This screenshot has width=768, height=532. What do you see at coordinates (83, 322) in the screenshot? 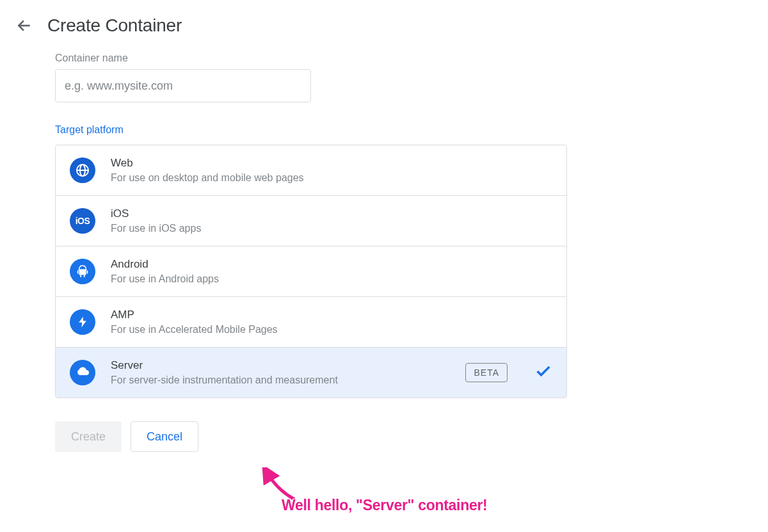
I see `lightning-icon` at bounding box center [83, 322].